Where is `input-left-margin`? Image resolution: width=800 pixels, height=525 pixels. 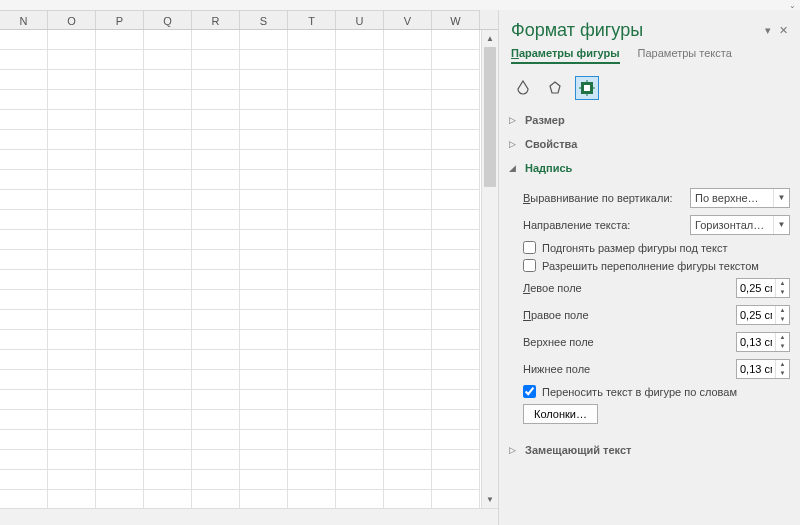
input-left-margin is located at coordinates (756, 288).